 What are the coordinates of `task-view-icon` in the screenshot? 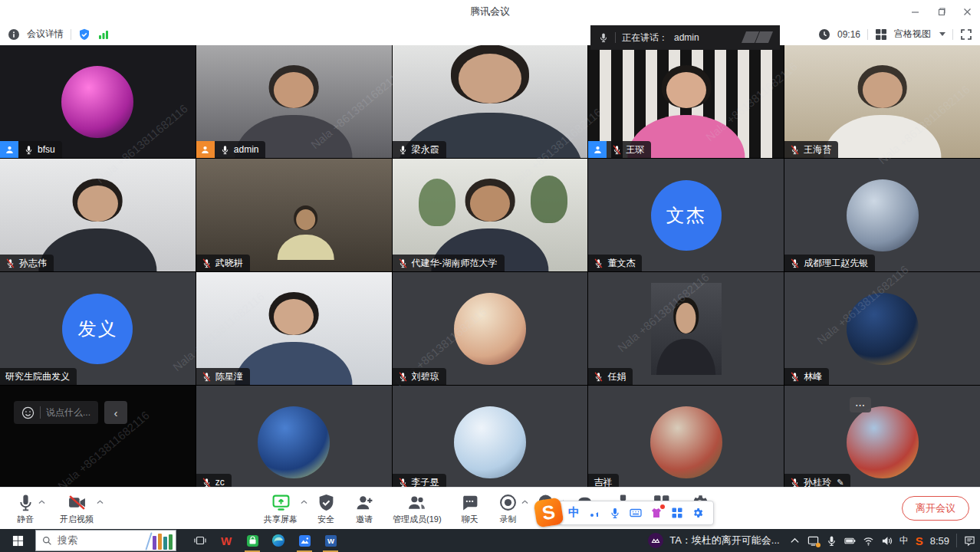 It's located at (200, 540).